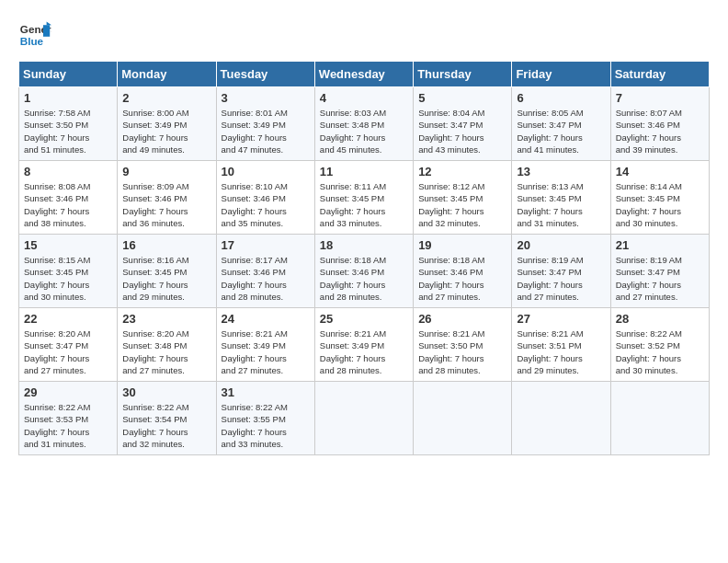 The image size is (728, 563). Describe the element at coordinates (364, 419) in the screenshot. I see `week-row-5: 29Sunrise: 8:22 AM Sunset: 3:53 PM Dayli…` at that location.